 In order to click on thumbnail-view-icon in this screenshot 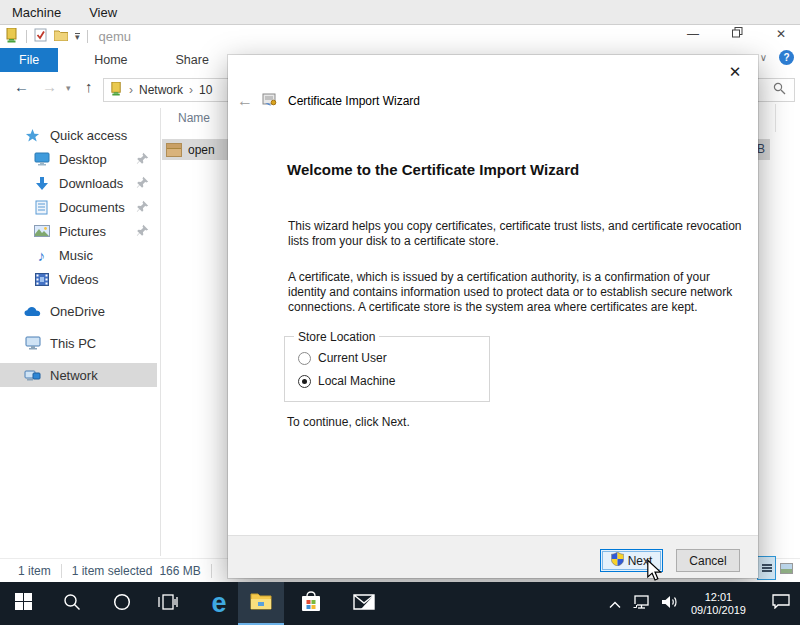, I will do `click(786, 568)`.